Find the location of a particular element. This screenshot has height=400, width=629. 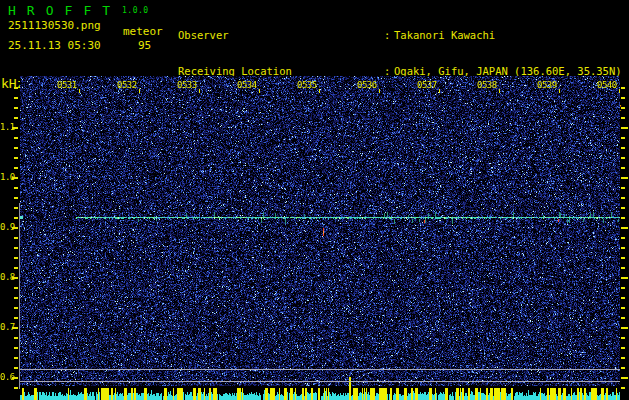

echo-count: 95 is located at coordinates (144, 46).